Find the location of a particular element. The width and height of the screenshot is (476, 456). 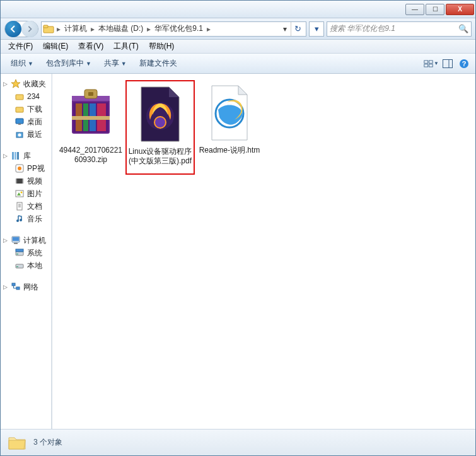

refresh-button: ↻ is located at coordinates (298, 29).